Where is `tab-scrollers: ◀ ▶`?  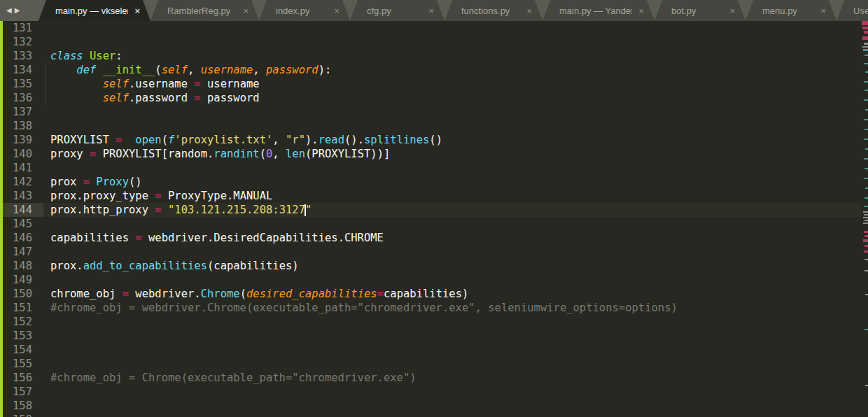 tab-scrollers: ◀ ▶ is located at coordinates (13, 10).